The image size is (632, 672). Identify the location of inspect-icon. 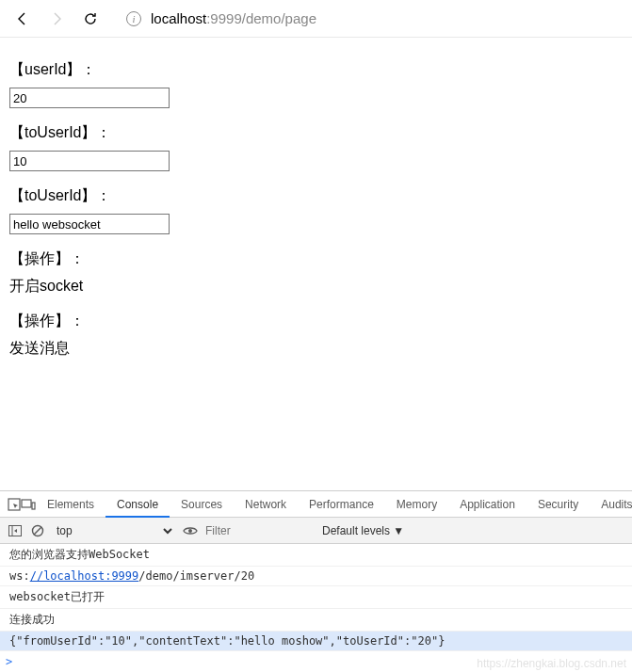
(14, 504).